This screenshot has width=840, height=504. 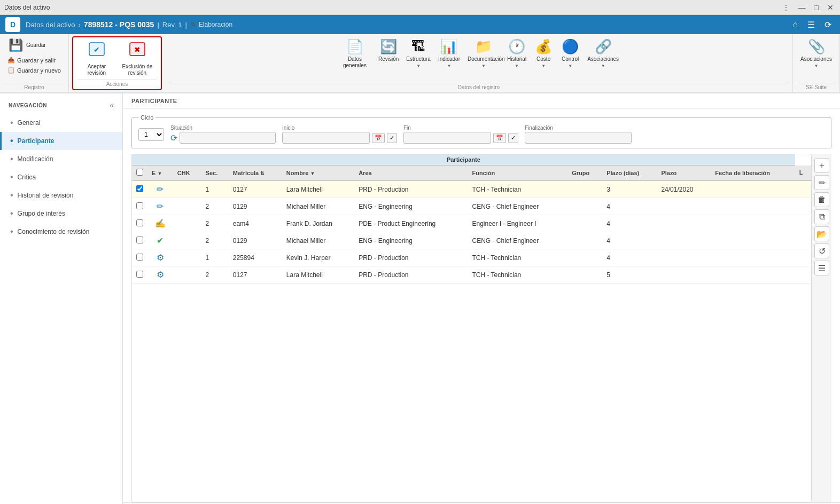 What do you see at coordinates (517, 59) in the screenshot?
I see `historial-label: Historial` at bounding box center [517, 59].